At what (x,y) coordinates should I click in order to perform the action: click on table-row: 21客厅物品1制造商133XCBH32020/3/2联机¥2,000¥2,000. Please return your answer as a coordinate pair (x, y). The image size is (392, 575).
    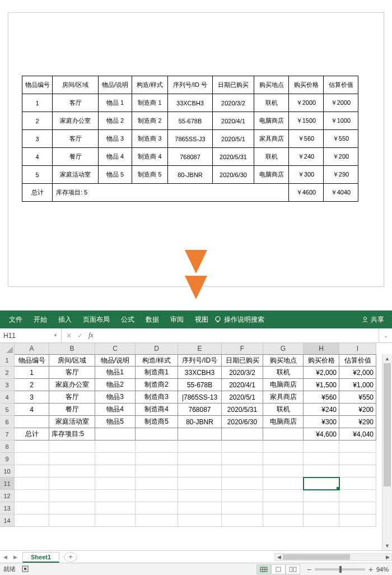
    Looking at the image, I should click on (188, 373).